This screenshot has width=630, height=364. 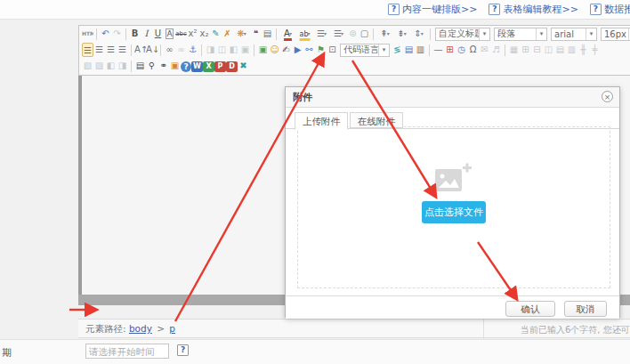 I want to click on align-justify-icon: ☰, so click(x=123, y=50).